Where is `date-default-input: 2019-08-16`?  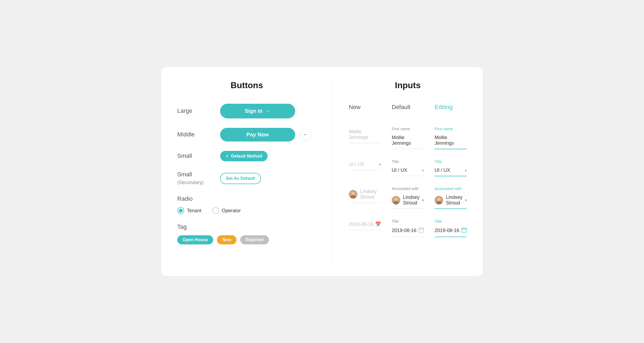
date-default-input: 2019-08-16 is located at coordinates (408, 231).